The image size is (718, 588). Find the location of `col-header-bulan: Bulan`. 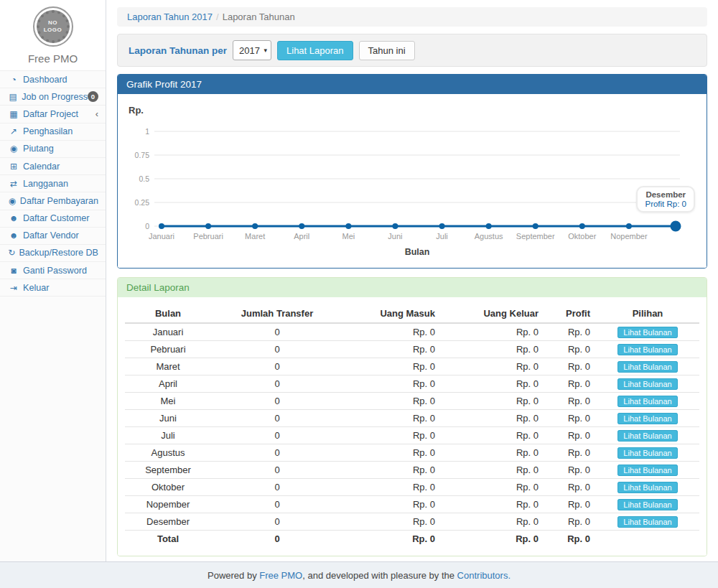

col-header-bulan: Bulan is located at coordinates (168, 314).